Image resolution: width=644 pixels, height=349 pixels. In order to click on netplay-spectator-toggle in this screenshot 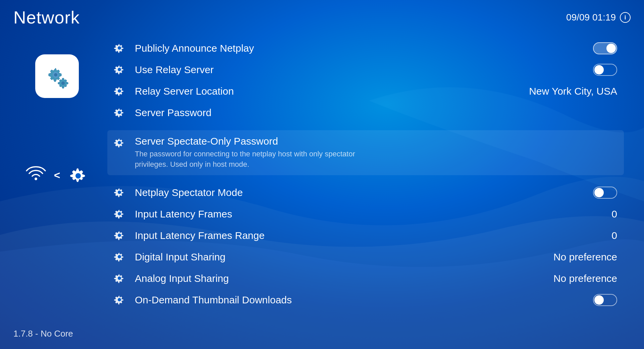, I will do `click(605, 193)`.